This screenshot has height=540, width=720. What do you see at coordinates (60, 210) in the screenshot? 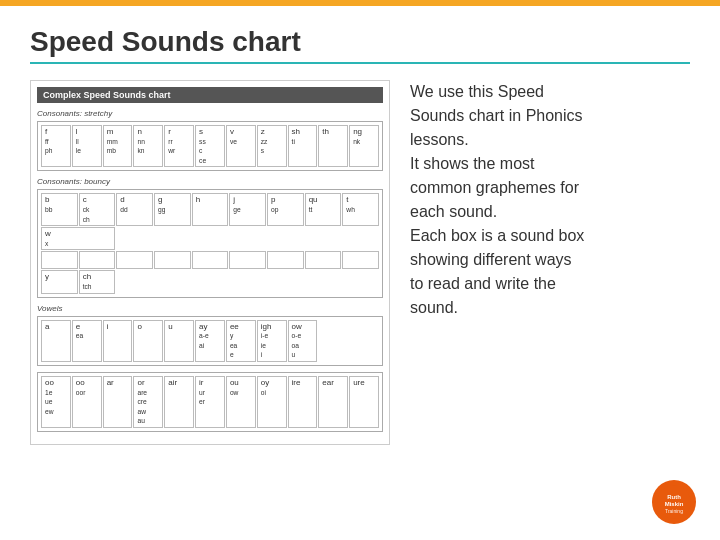
I see `sound-cell: bbb` at bounding box center [60, 210].